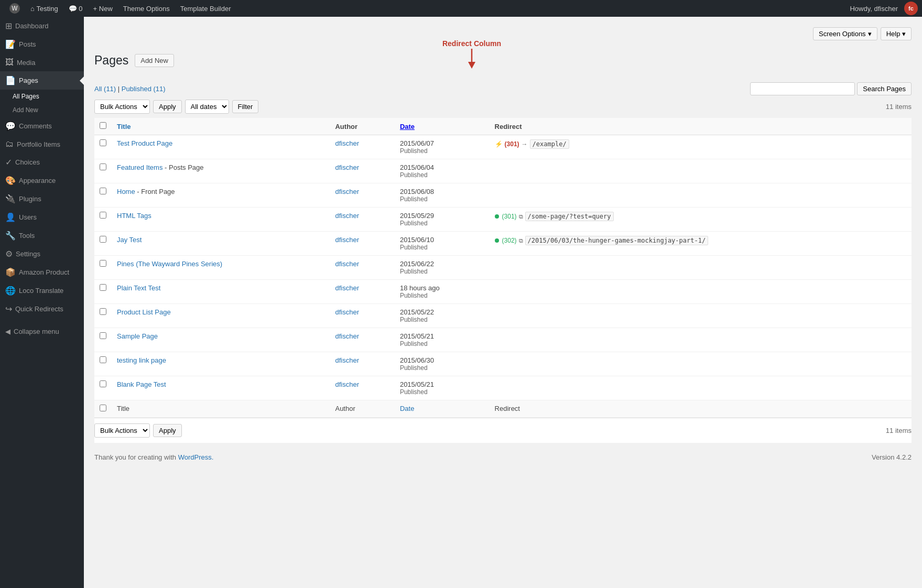  Describe the element at coordinates (842, 34) in the screenshot. I see `screen-options-label: Screen Options` at that location.